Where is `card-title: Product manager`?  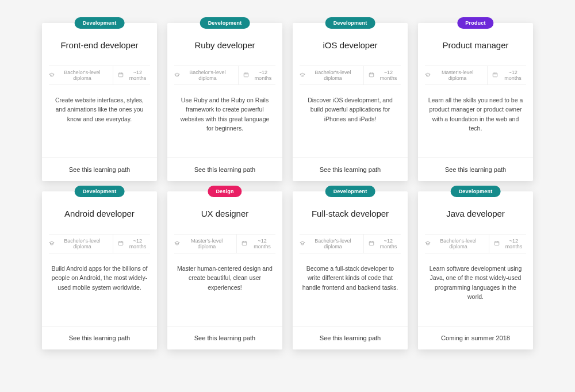
card-title: Product manager is located at coordinates (476, 45).